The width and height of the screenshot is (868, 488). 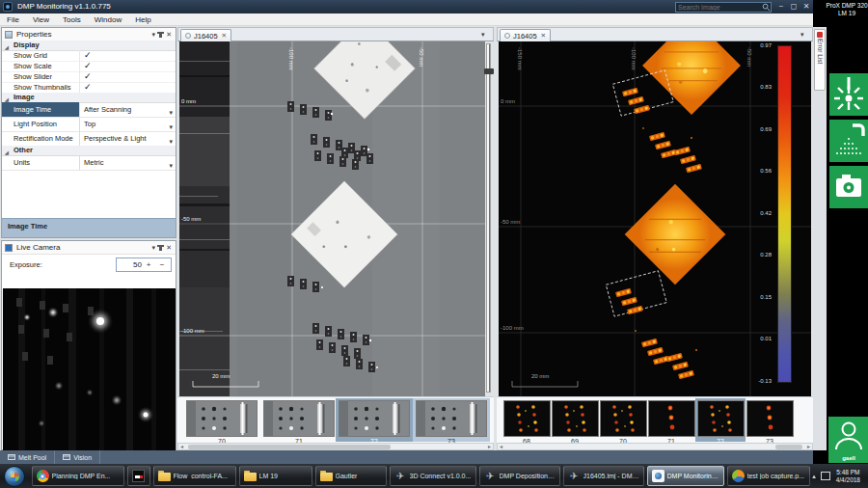 What do you see at coordinates (434, 476) in the screenshot?
I see `taskbar: Planning DMP En... Flow_control-FA... LM…` at bounding box center [434, 476].